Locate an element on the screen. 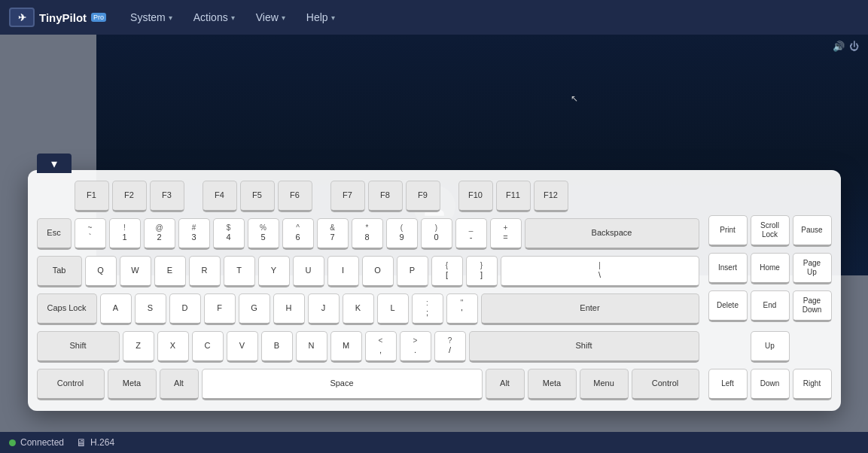 The width and height of the screenshot is (868, 453). key-e: E is located at coordinates (170, 272).